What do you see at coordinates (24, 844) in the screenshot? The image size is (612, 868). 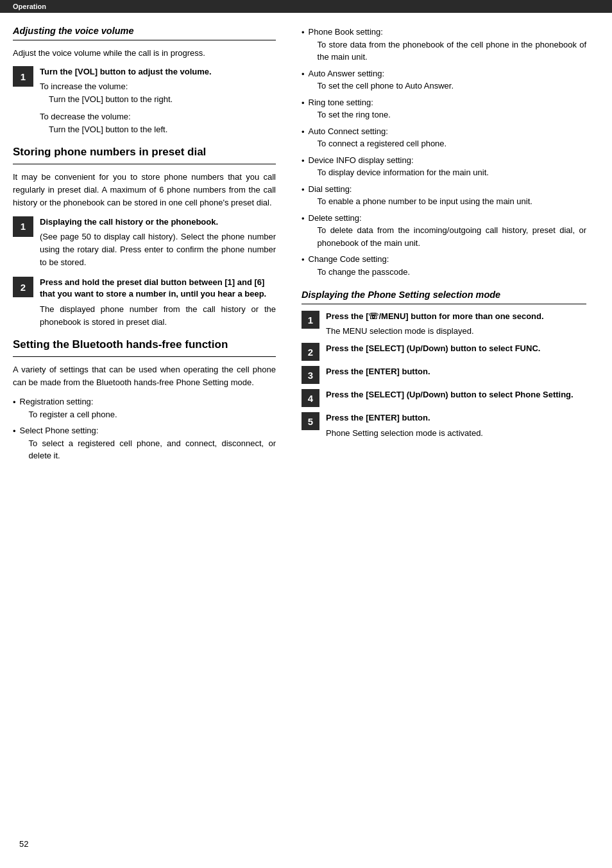 I see `page-number: 52` at bounding box center [24, 844].